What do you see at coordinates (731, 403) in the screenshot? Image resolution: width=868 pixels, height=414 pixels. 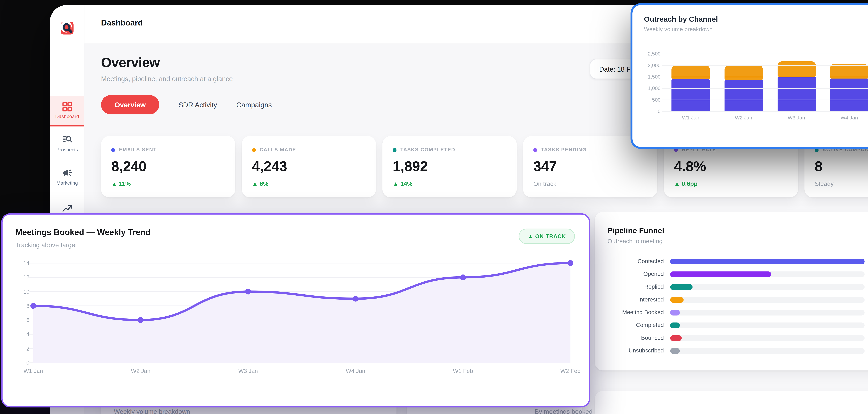 I see `bottom-right-card` at bounding box center [731, 403].